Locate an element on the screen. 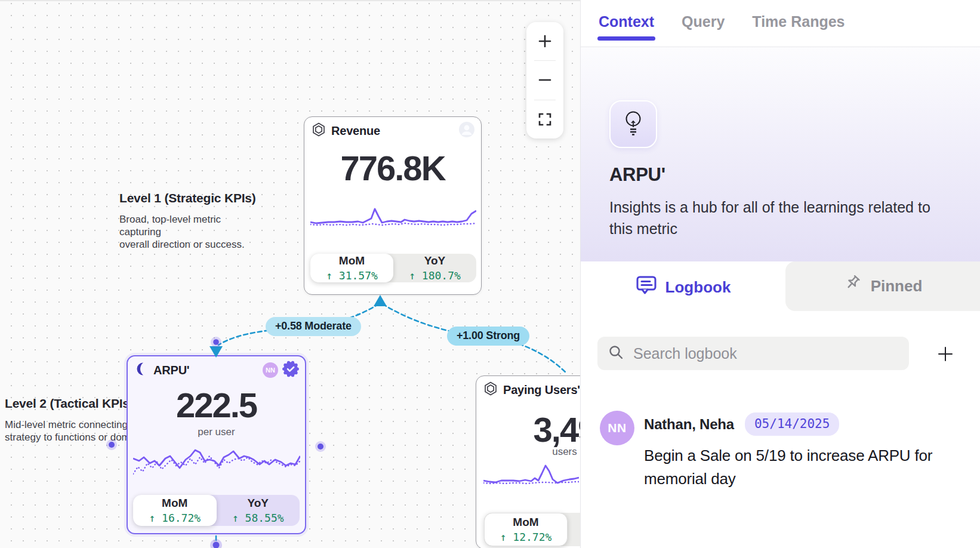 The height and width of the screenshot is (548, 980). mom-toggle: MoM ↑ 16.72% is located at coordinates (175, 510).